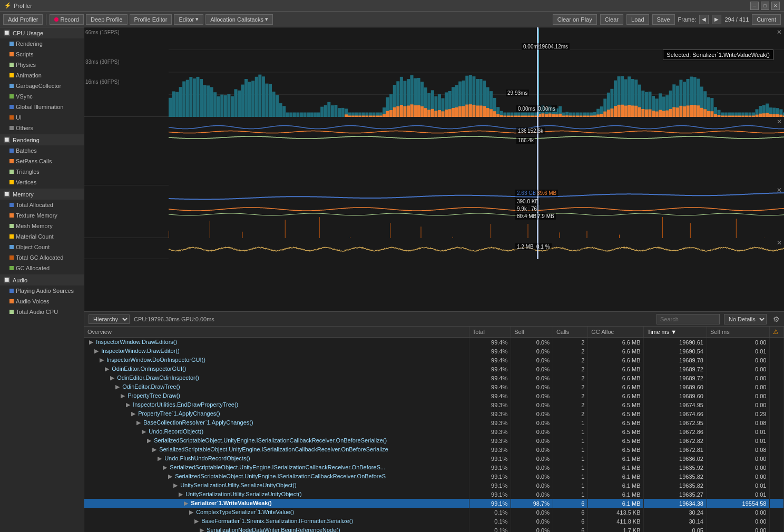  Describe the element at coordinates (42, 258) in the screenshot. I see `sidebar-item-total-gc: Total GC Allocated` at that location.